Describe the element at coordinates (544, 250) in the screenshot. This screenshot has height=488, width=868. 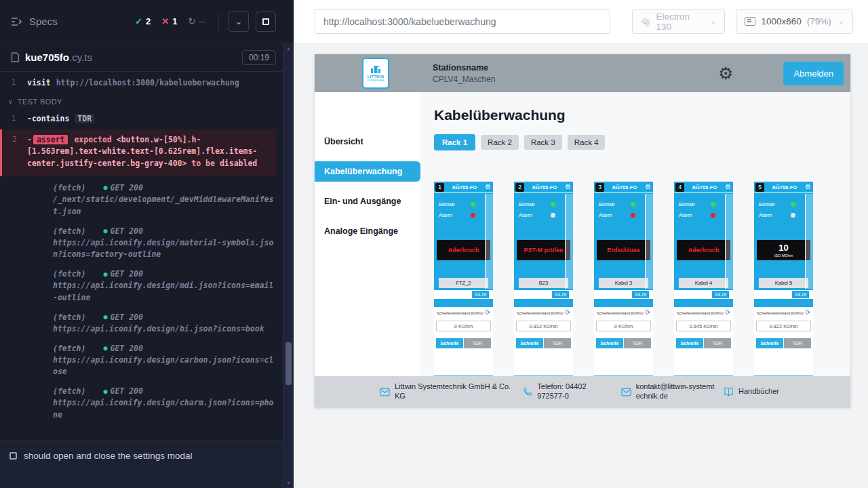
I see `status-text: PST-M prüfen` at that location.